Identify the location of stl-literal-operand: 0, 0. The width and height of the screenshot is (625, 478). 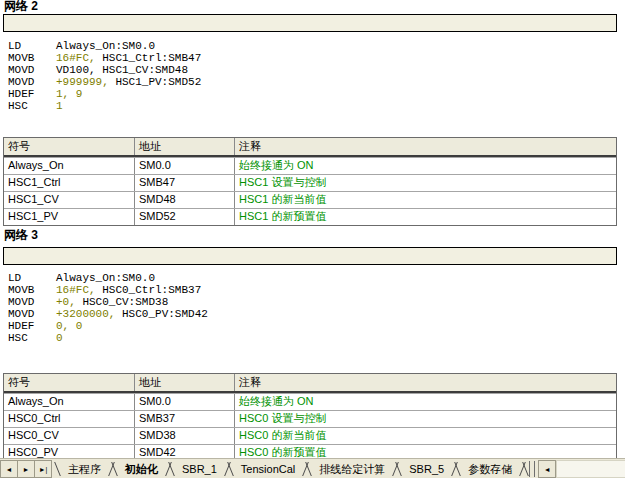
(69, 326).